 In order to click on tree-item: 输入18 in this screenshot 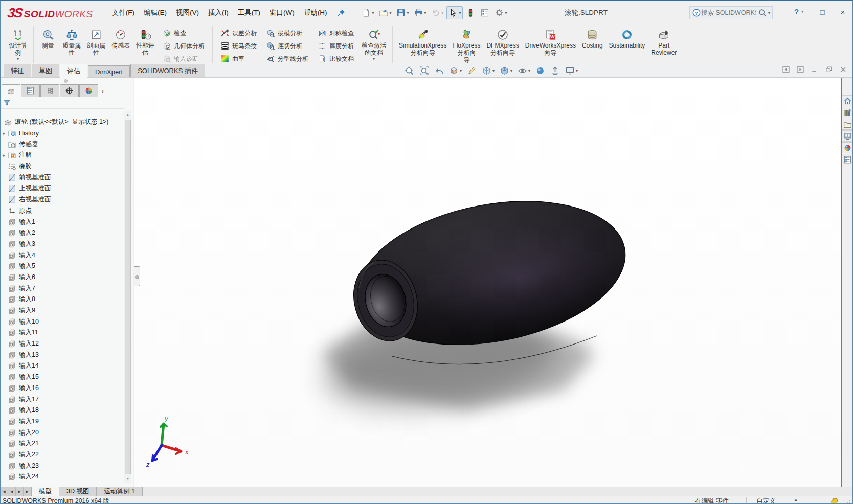, I will do `click(62, 410)`.